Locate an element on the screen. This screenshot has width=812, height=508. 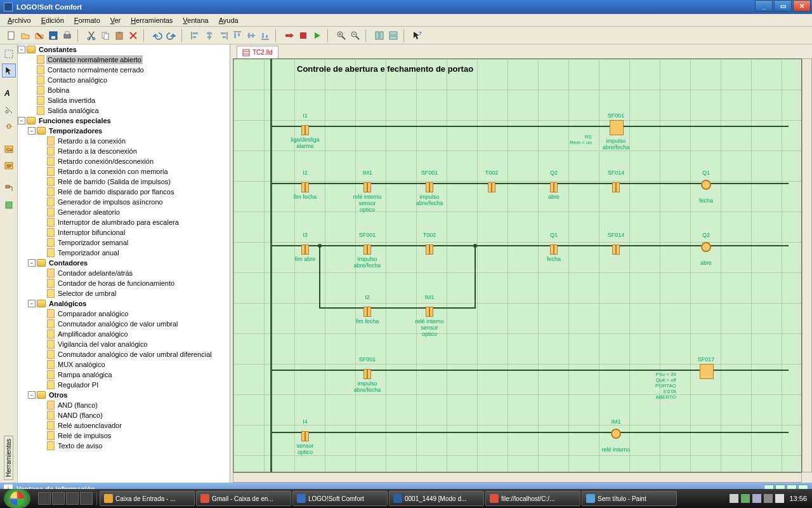
ladder-element: Q2abre is located at coordinates (706, 249).